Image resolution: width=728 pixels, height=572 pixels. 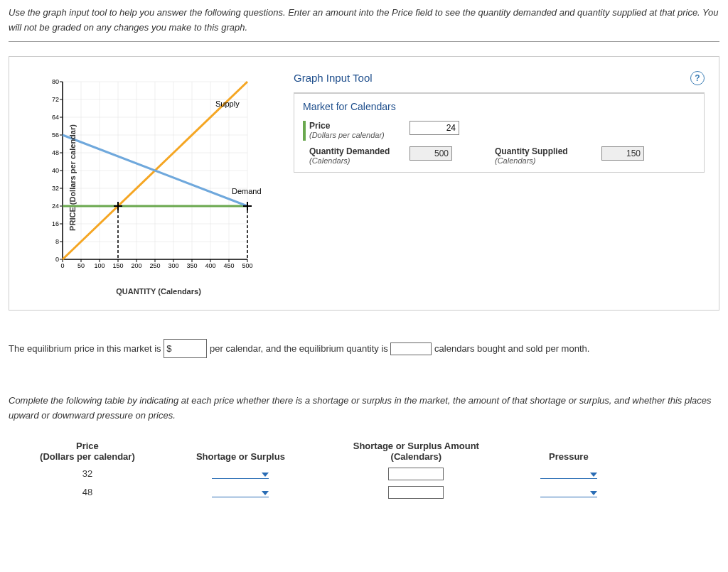 I want to click on equilibrium-question: The equilibrium price in this market is …, so click(x=364, y=348).